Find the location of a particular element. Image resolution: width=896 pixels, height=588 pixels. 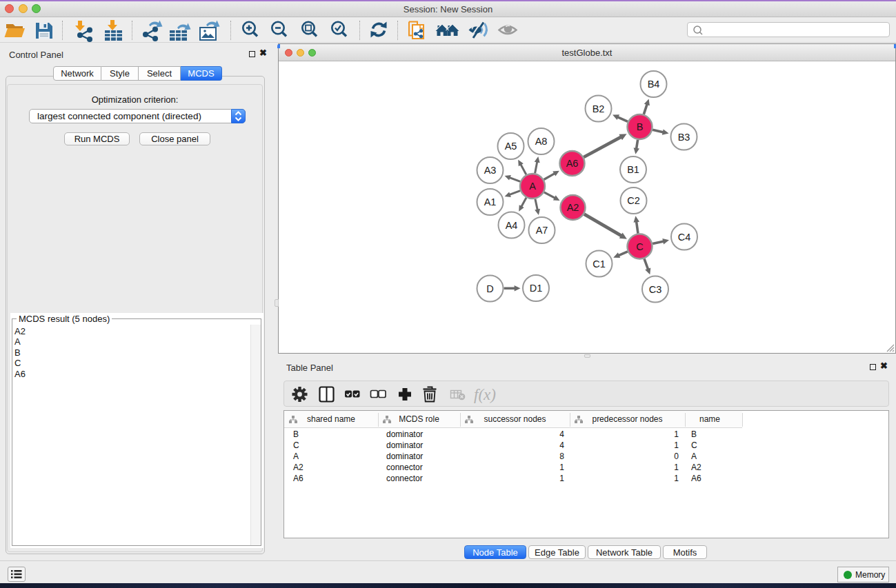

svg-text: C is located at coordinates (639, 246).